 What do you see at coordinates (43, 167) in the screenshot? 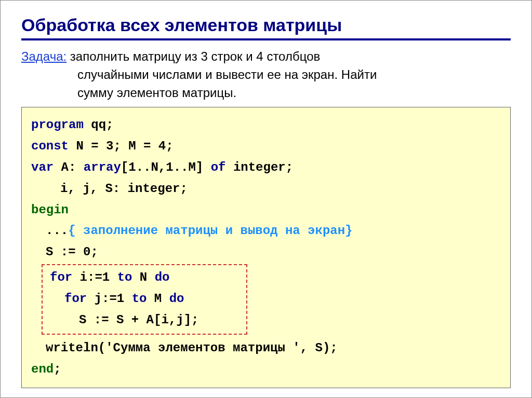
I see `keyword-var: var` at bounding box center [43, 167].